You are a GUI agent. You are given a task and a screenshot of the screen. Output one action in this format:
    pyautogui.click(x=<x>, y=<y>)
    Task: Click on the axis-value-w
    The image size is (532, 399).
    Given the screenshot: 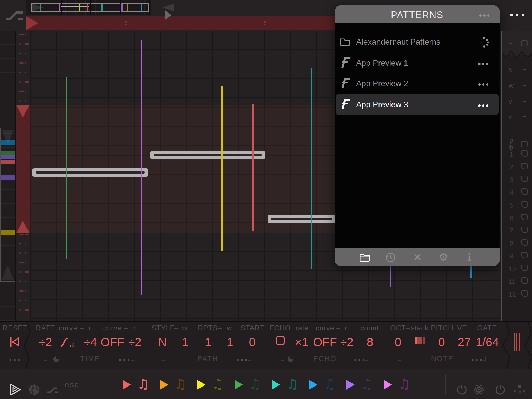 What is the action you would take?
    pyautogui.click(x=524, y=85)
    